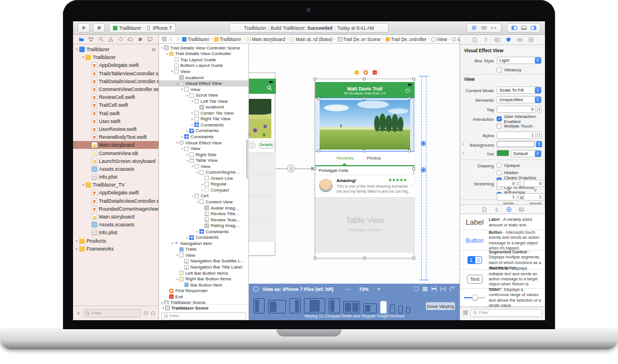 This screenshot has height=364, width=618. What do you see at coordinates (116, 185) in the screenshot?
I see `file-row: ▾Trailblazer_TV` at bounding box center [116, 185].